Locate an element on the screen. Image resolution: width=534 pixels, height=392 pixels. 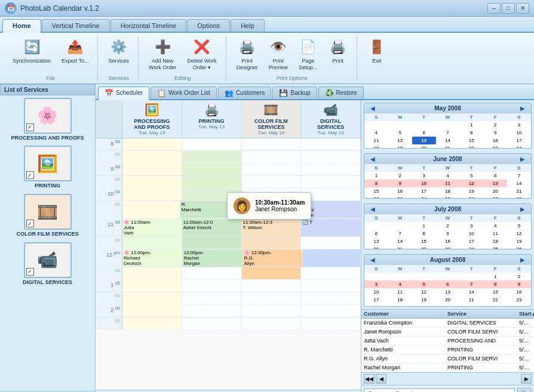
cell-color-8h2 is located at coordinates (272, 157).